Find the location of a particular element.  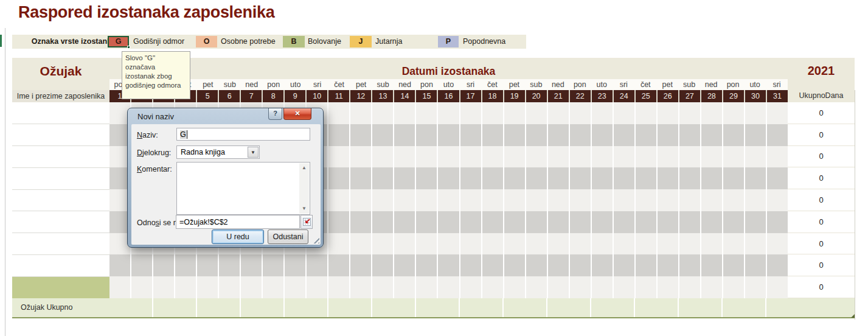

month-total-row: Ožujak Ukupno is located at coordinates (433, 308).